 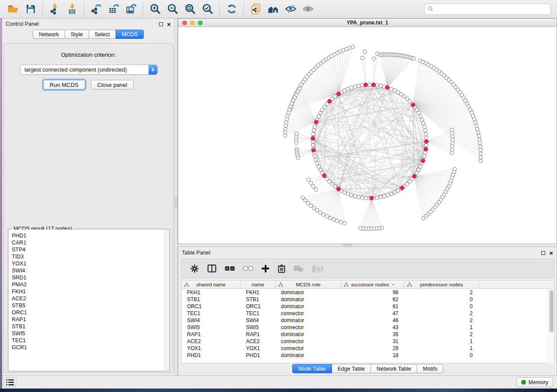 I want to click on search-box, so click(x=488, y=9).